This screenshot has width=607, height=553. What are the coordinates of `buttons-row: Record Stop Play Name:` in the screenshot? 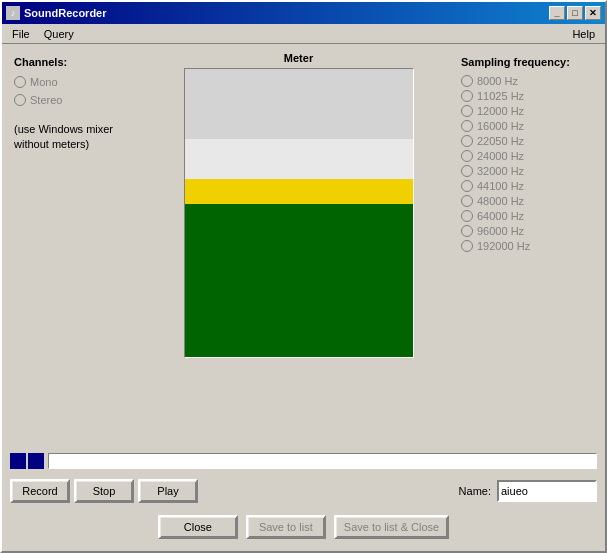 It's located at (304, 491).